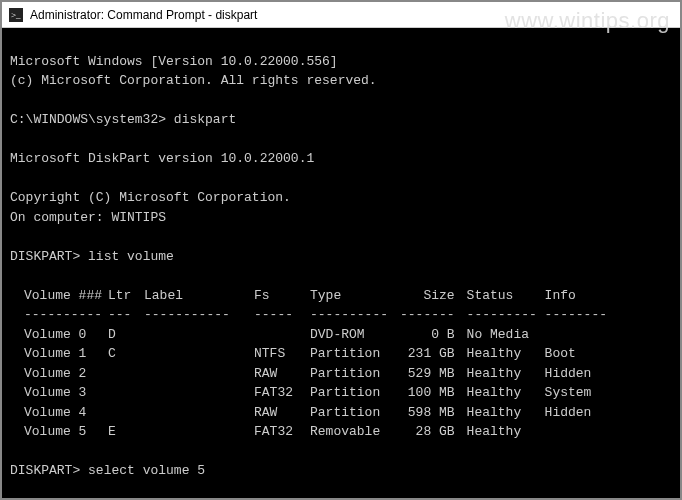 Image resolution: width=682 pixels, height=500 pixels. What do you see at coordinates (308, 393) in the screenshot?
I see `table-row: Volume 3 FAT32 Partition 100 MB Healthy …` at bounding box center [308, 393].